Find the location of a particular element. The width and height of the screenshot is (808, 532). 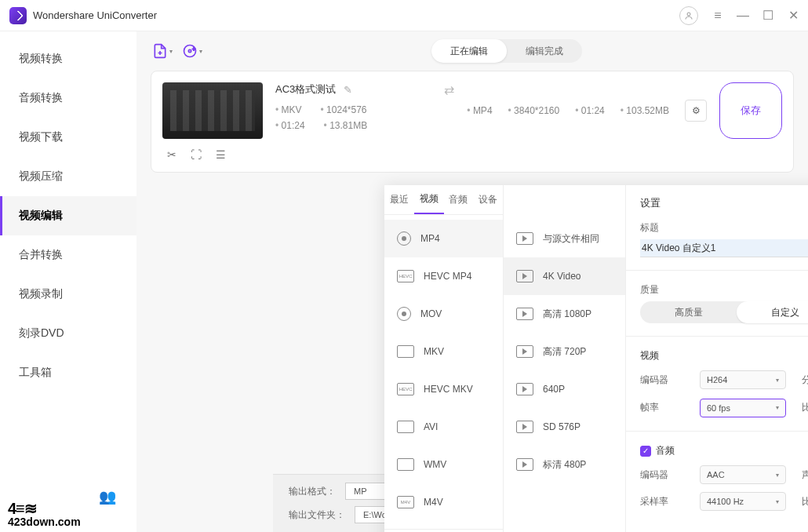

shuffle-icon: ⇄ is located at coordinates (449, 111).